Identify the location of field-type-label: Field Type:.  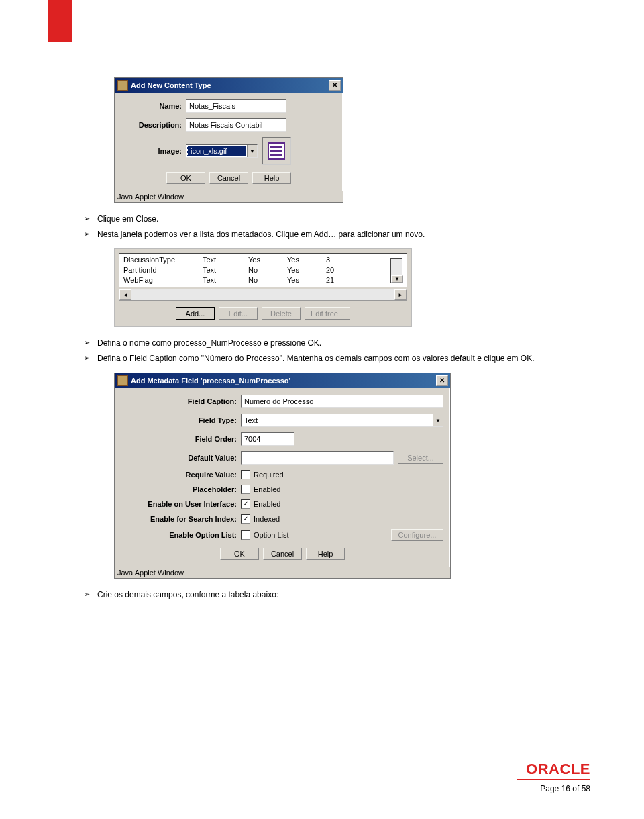
(181, 420).